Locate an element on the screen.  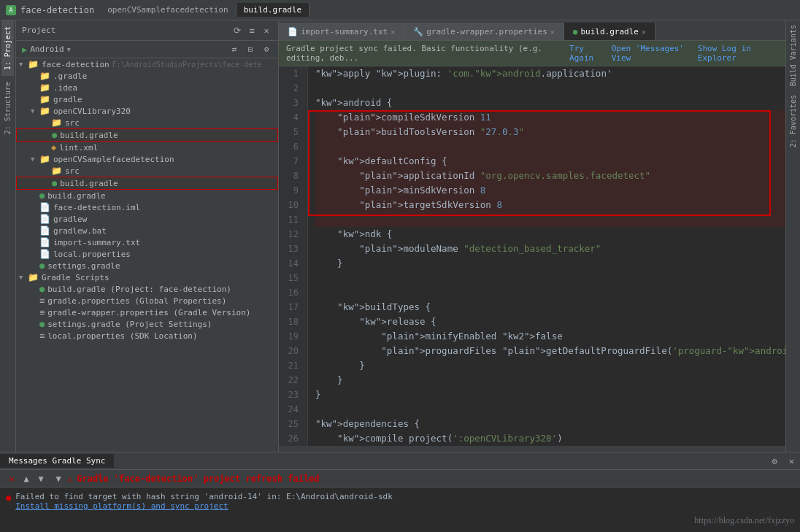
dropdown-label: Android is located at coordinates (47, 50).